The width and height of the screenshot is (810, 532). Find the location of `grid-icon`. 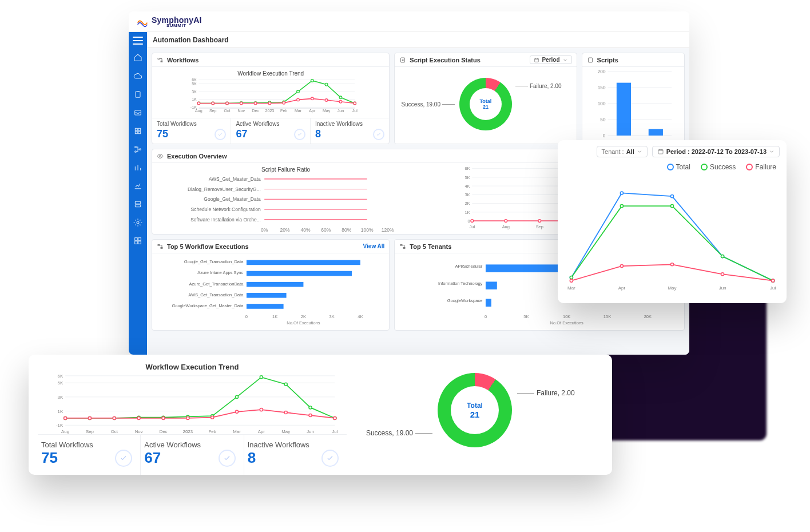

grid-icon is located at coordinates (138, 241).